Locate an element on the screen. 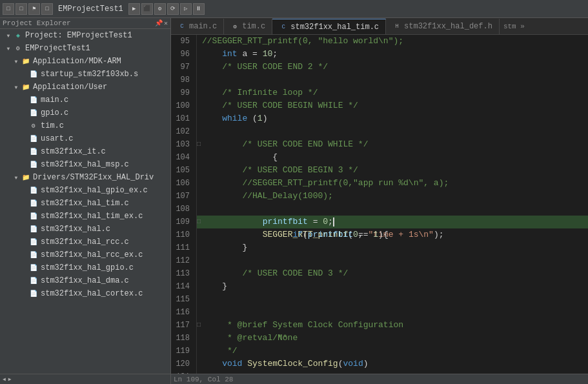 The image size is (588, 384). code-line-96: int a = 10; is located at coordinates (392, 54).